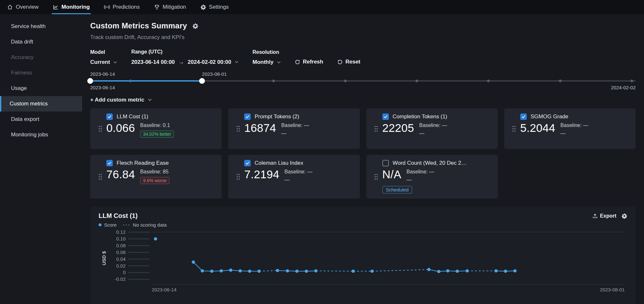  I want to click on arrow-right-icon: →, so click(181, 62).